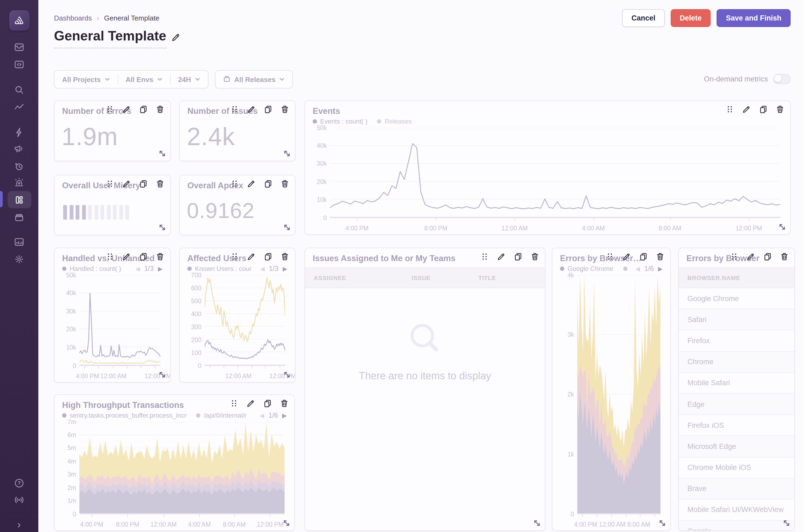 The height and width of the screenshot is (532, 803). Describe the element at coordinates (737, 390) in the screenshot. I see `widget-errors-by-browser-table: Errors by Browser BROWSER.NAME Google Ch…` at that location.